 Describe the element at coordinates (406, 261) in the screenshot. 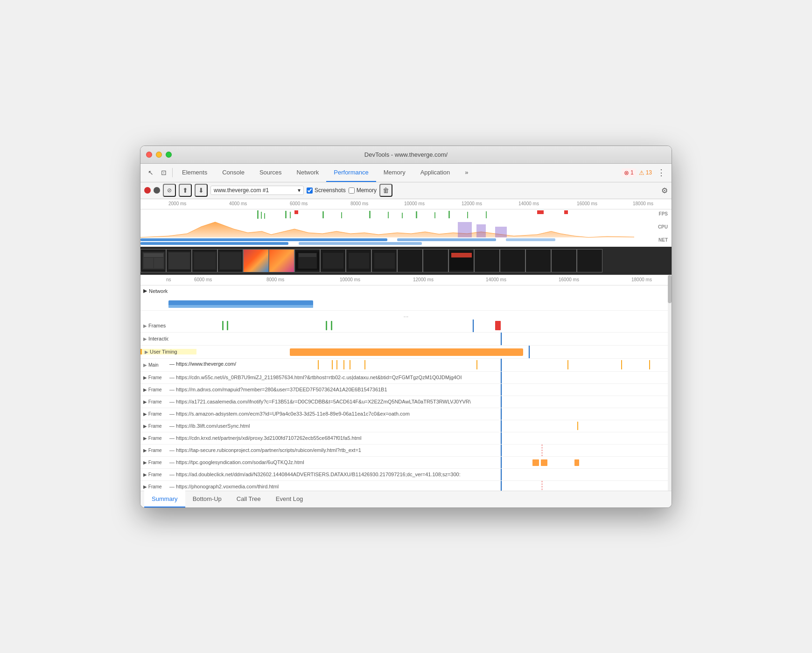

I see `screenshots-strip` at that location.